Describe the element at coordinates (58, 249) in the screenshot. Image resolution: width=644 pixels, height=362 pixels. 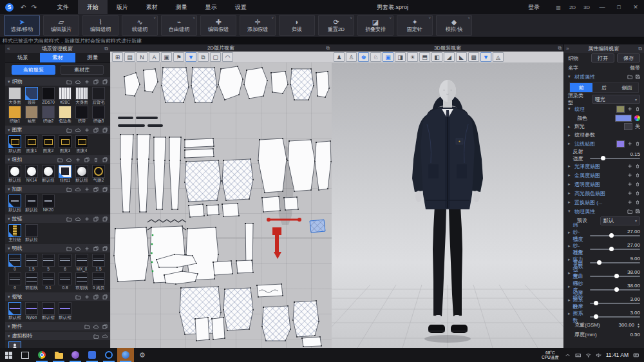
I see `section-header-明线: ▾明线` at that location.